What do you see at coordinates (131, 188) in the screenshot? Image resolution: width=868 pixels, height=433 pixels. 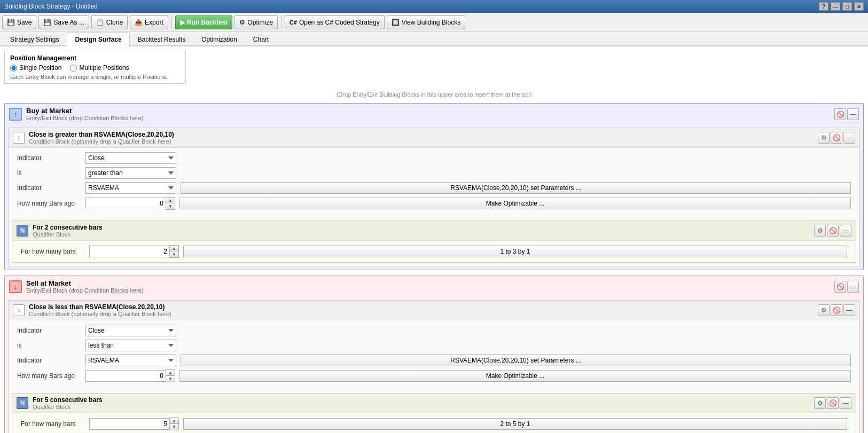 I see `buy-indicator2-select: RSVAEMA` at bounding box center [131, 188].